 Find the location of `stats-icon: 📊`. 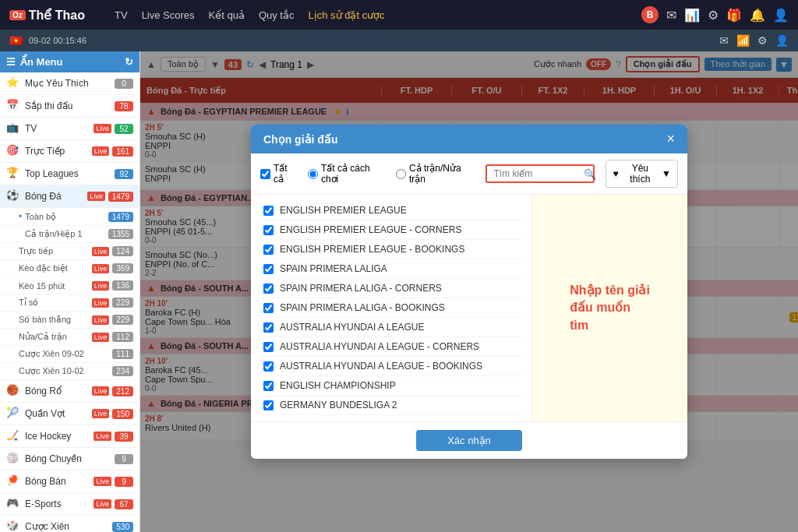

stats-icon: 📊 is located at coordinates (692, 16).